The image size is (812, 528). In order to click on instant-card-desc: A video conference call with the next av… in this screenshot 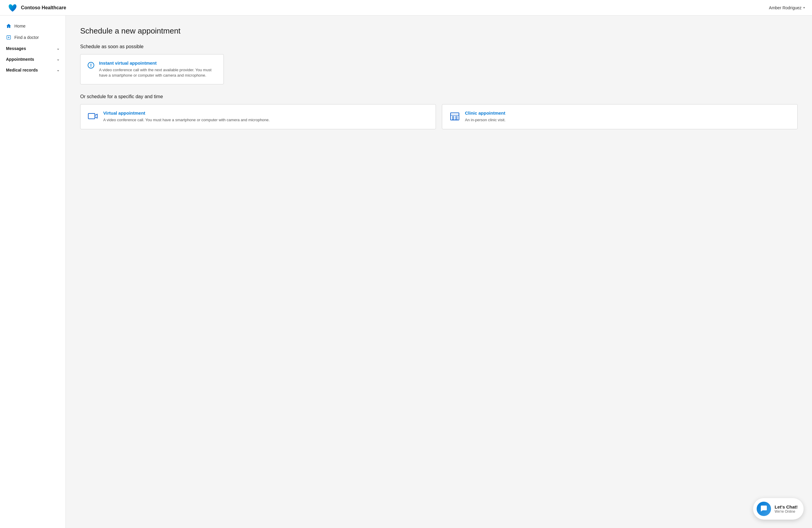, I will do `click(158, 73)`.